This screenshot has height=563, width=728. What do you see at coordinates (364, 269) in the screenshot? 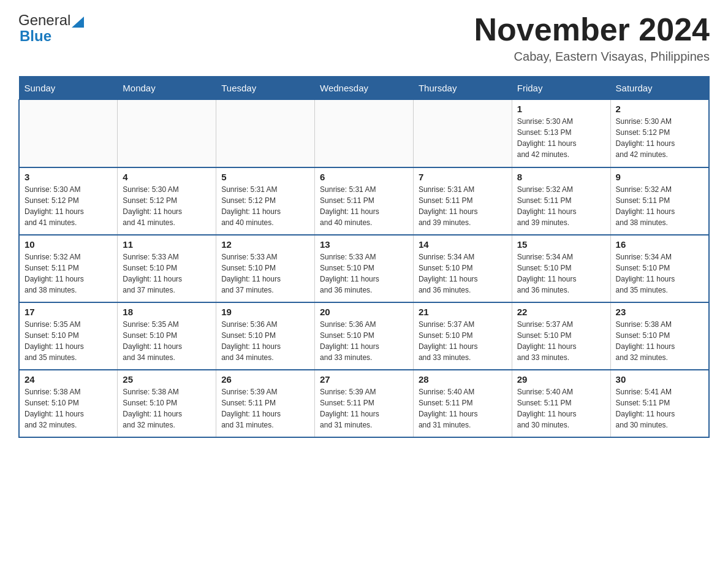
I see `calendar-week-row: 10Sunrise: 5:32 AM Sunset: 5:11 PM Dayli…` at bounding box center [364, 269].